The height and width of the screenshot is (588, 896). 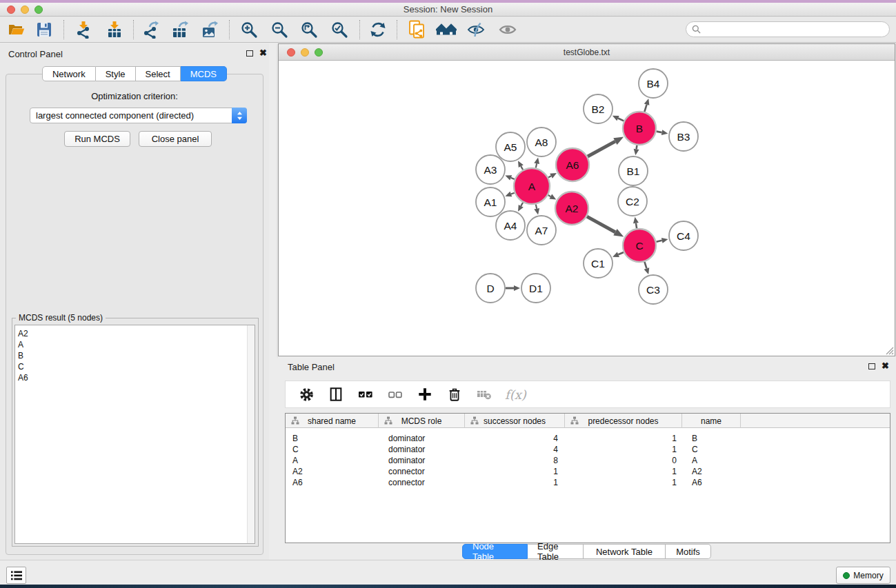 What do you see at coordinates (537, 165) in the screenshot?
I see `graph-edge-A-A8` at bounding box center [537, 165].